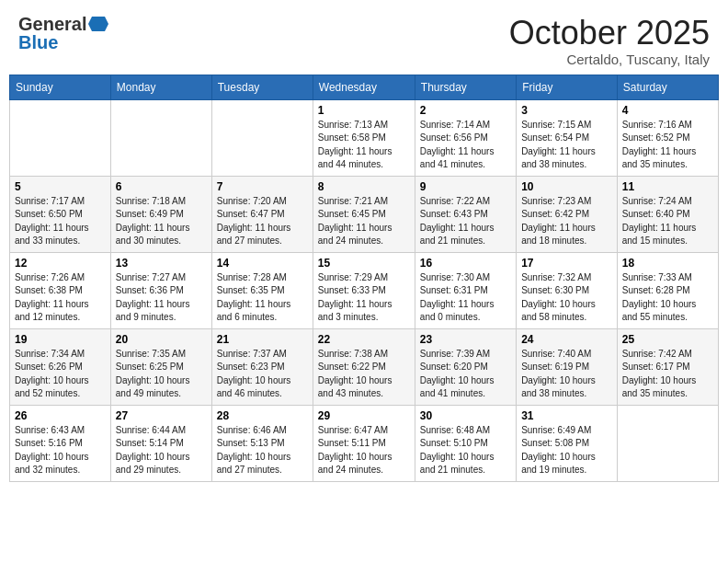  I want to click on calendar-cell: 29Sunrise: 6:47 AM Sunset: 5:11 PM Dayli…, so click(364, 443).